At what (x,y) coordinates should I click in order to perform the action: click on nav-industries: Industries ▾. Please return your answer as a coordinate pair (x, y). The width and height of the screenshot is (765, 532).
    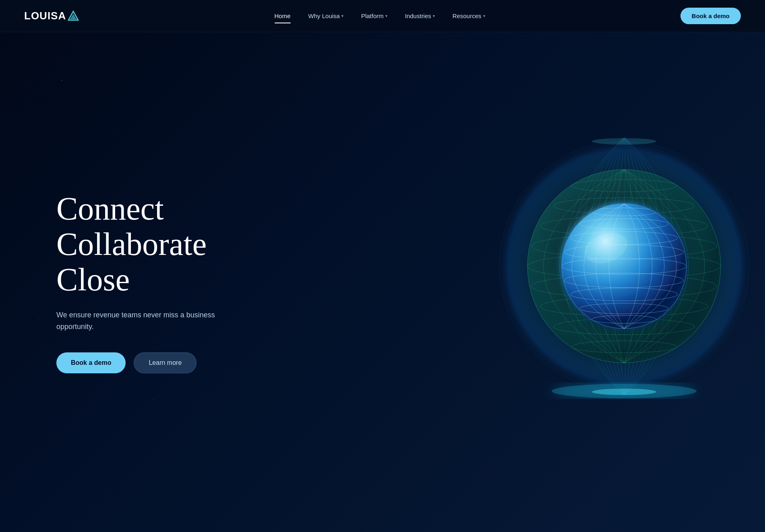
    Looking at the image, I should click on (420, 16).